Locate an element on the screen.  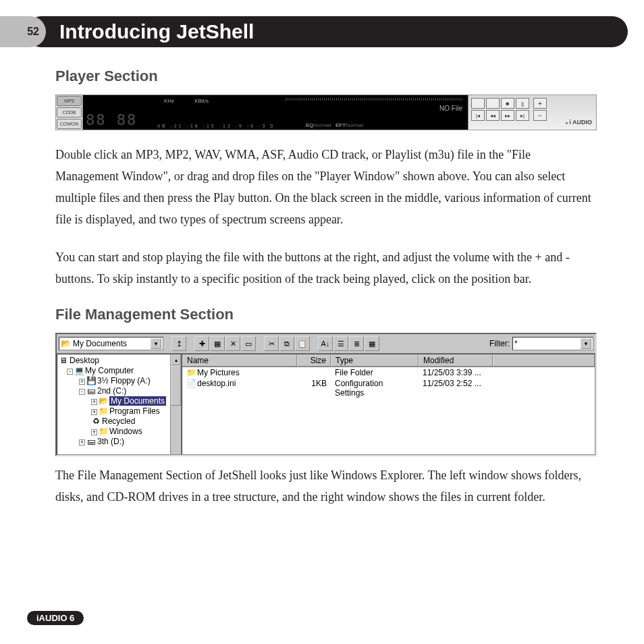
spacer-button is located at coordinates (493, 103).